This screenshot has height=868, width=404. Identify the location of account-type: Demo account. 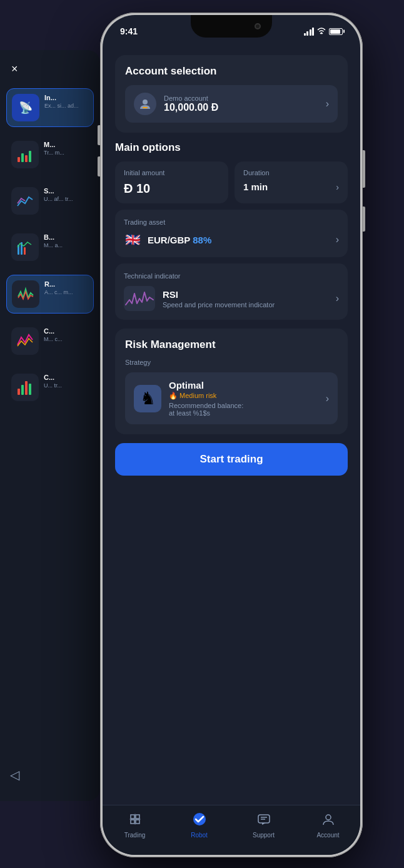
(191, 98).